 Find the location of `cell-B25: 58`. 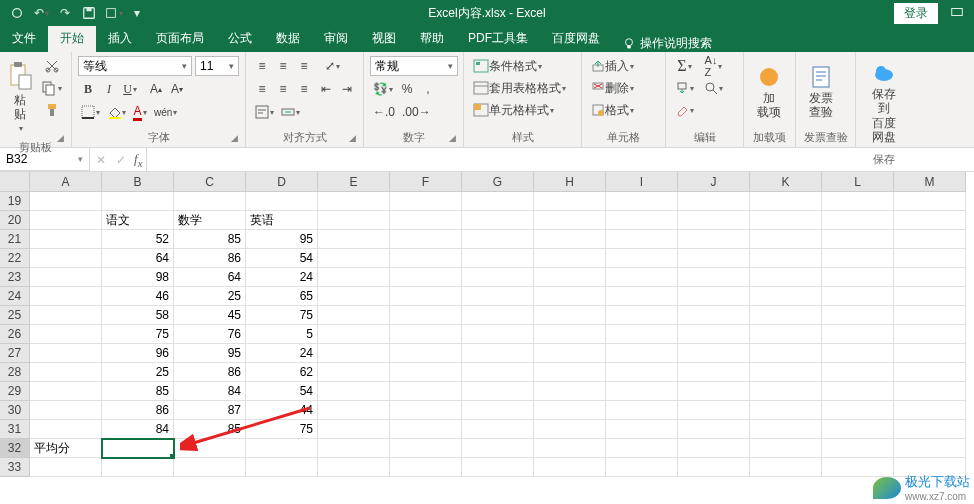

cell-B25: 58 is located at coordinates (138, 316).